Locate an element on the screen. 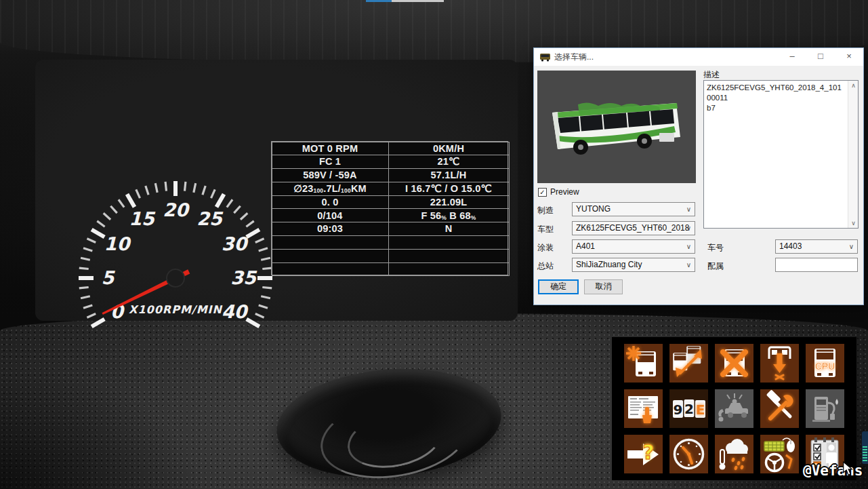  minimize-button: – is located at coordinates (792, 57).